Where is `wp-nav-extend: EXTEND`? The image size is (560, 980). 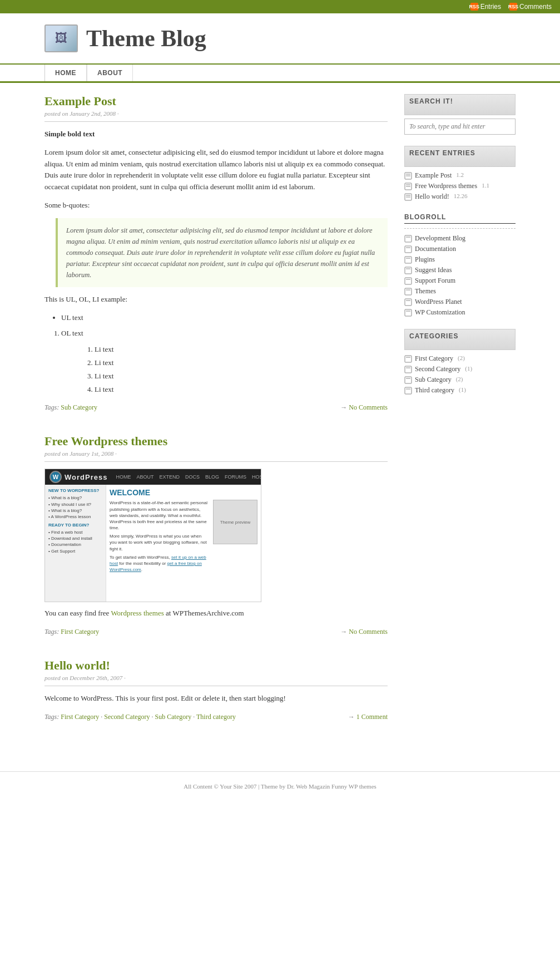
wp-nav-extend: EXTEND is located at coordinates (169, 477).